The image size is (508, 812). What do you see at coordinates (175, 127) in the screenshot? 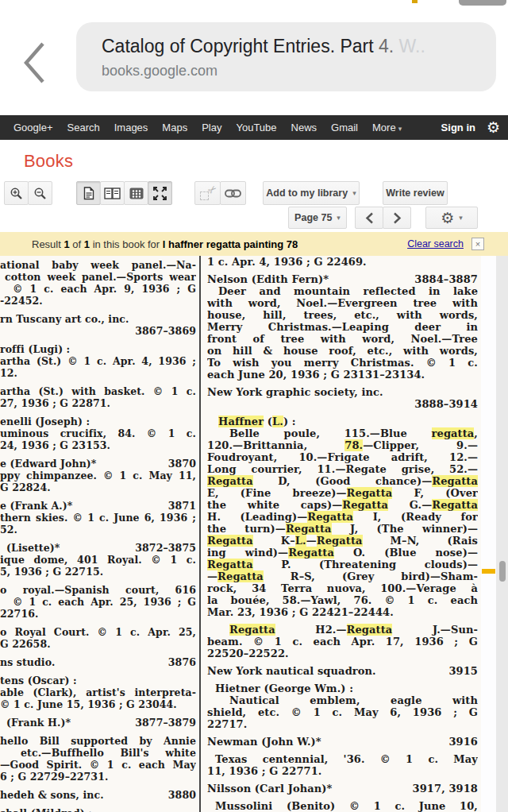
I see `nav-item-maps: Maps` at bounding box center [175, 127].